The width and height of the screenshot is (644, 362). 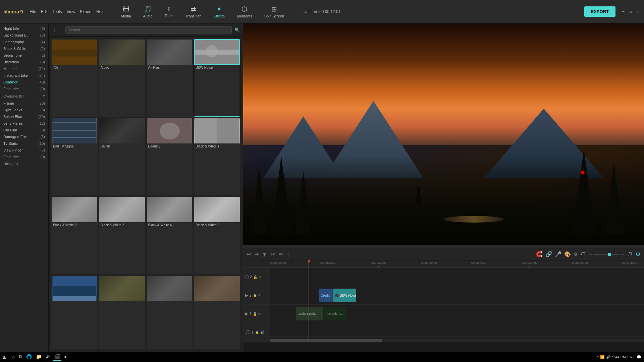 I want to click on menu-edit: Edit, so click(x=44, y=12).